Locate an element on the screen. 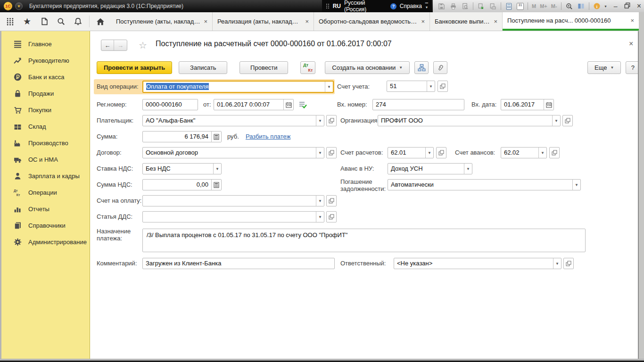 This screenshot has width=644, height=362. date-field: 01.06.2017 0:00:07 is located at coordinates (254, 105).